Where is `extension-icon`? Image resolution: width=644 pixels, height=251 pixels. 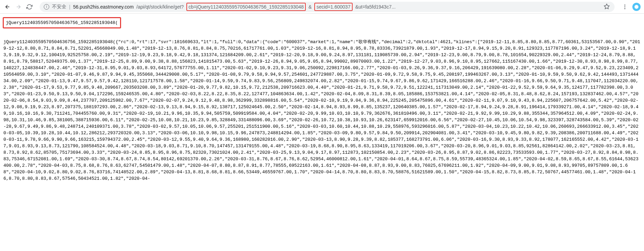
extension-icon is located at coordinates (636, 7).